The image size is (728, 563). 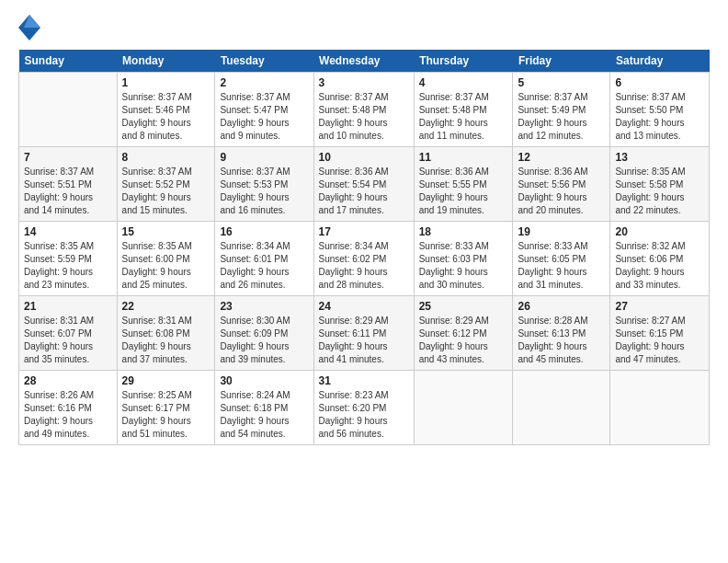 I want to click on calendar-cell: 12Sunrise: 8:36 AM Sunset: 5:56 PM Dayli…, so click(x=562, y=184).